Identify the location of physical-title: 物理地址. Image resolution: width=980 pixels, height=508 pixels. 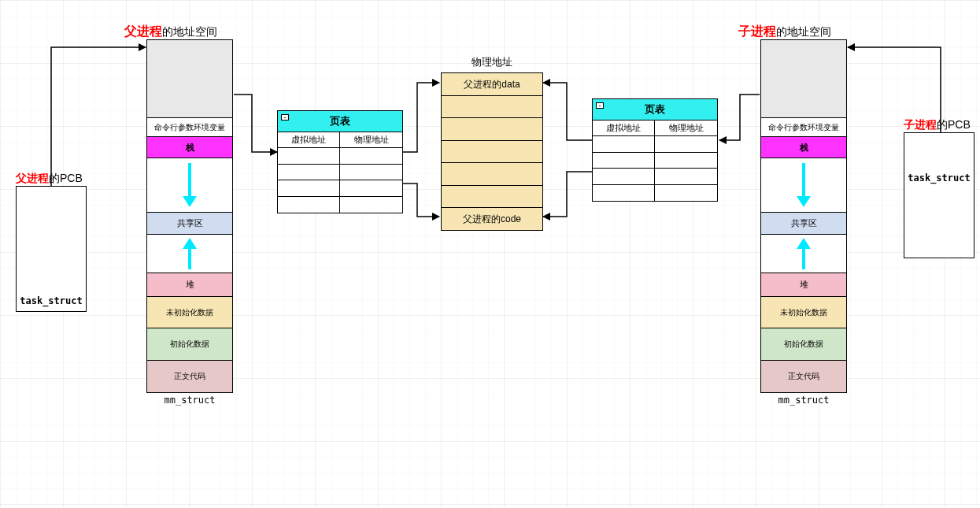
(492, 62).